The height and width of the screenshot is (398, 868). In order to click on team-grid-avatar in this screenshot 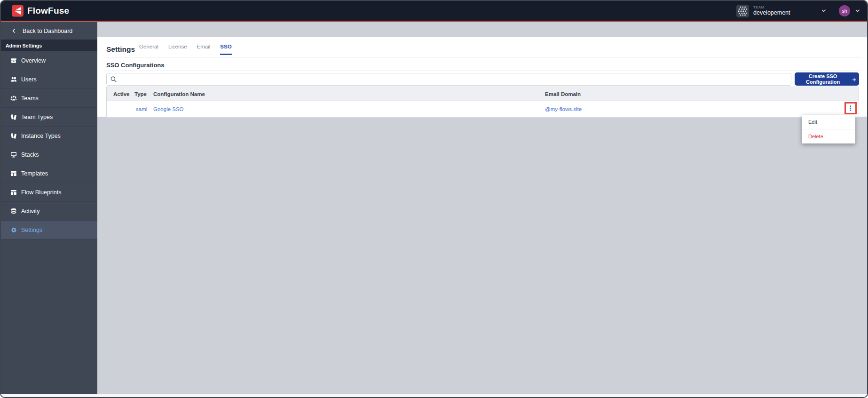, I will do `click(743, 11)`.